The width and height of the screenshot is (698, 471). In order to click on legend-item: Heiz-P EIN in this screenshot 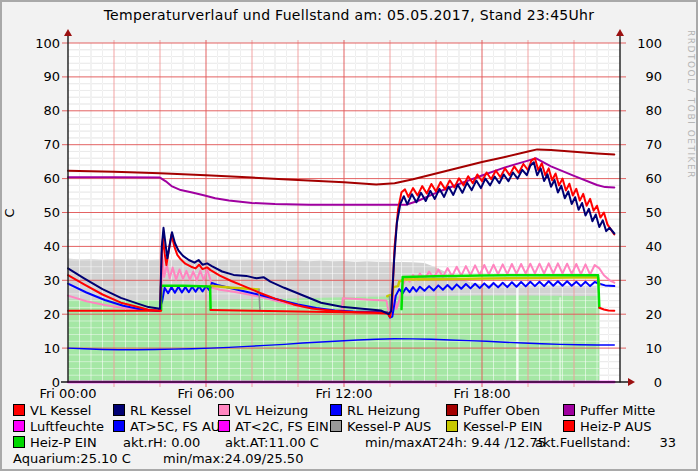, I will do `click(55, 442)`.